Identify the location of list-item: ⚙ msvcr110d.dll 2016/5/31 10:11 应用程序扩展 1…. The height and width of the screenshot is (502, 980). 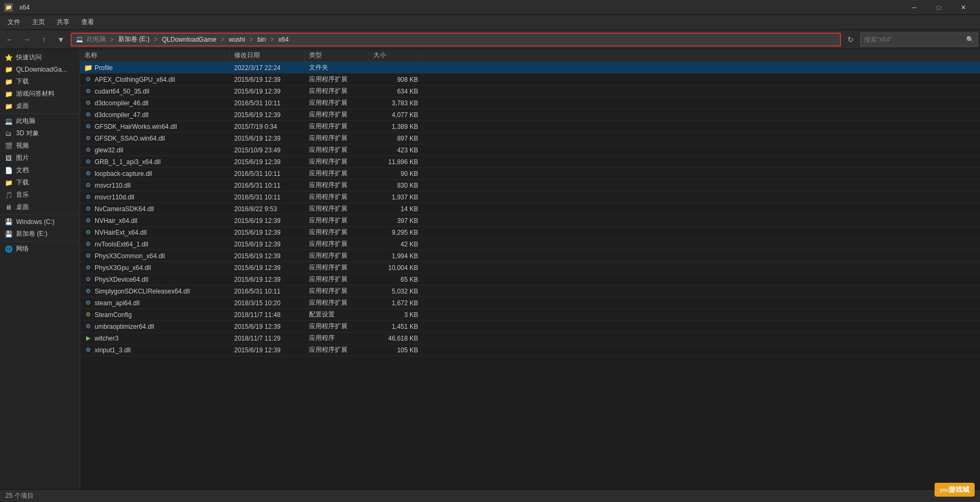
(530, 197).